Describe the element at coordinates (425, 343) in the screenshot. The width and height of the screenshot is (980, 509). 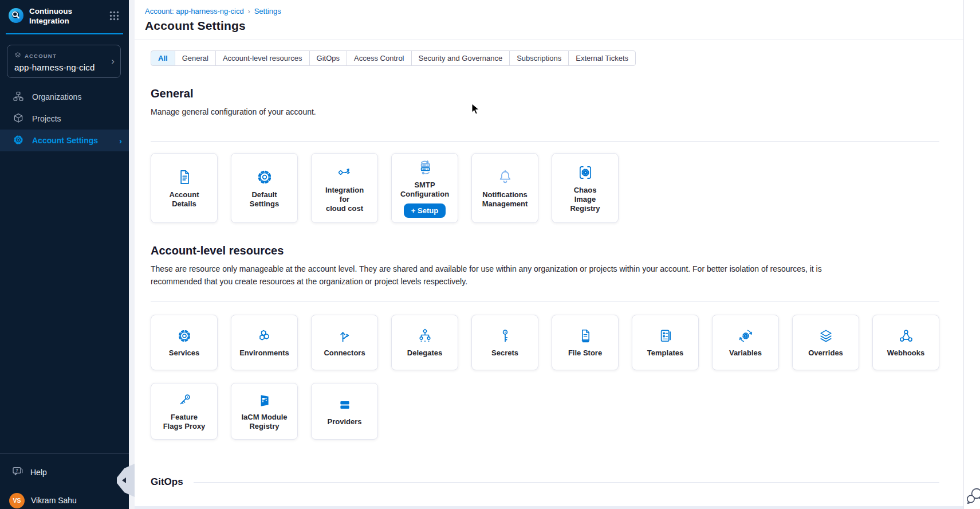
I see `card-delegates: Delegates` at that location.